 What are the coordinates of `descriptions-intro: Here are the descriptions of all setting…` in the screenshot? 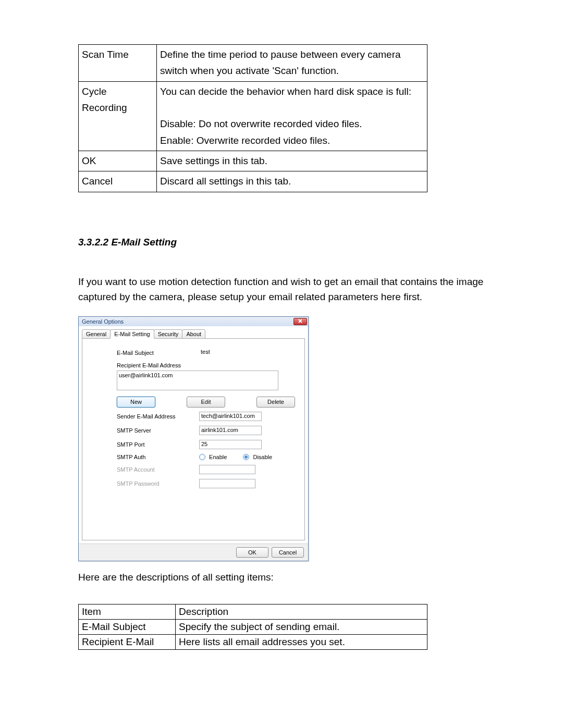 It's located at (282, 577).